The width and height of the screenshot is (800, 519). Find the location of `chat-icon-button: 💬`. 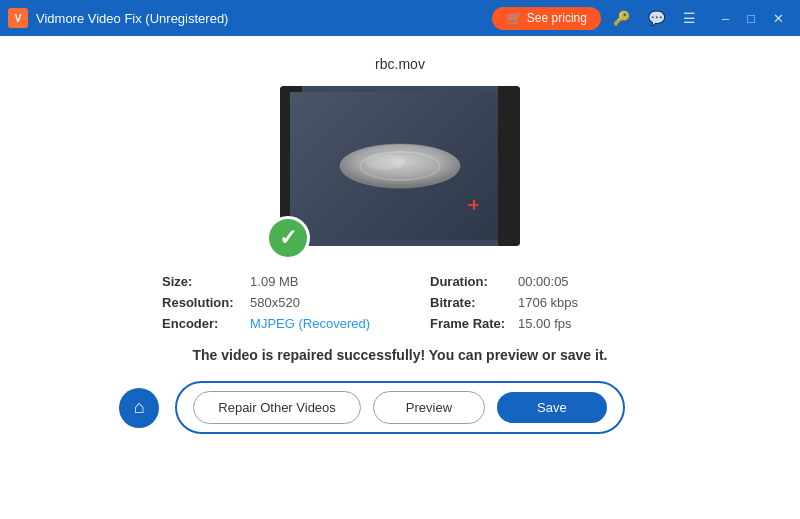

chat-icon-button: 💬 is located at coordinates (656, 18).